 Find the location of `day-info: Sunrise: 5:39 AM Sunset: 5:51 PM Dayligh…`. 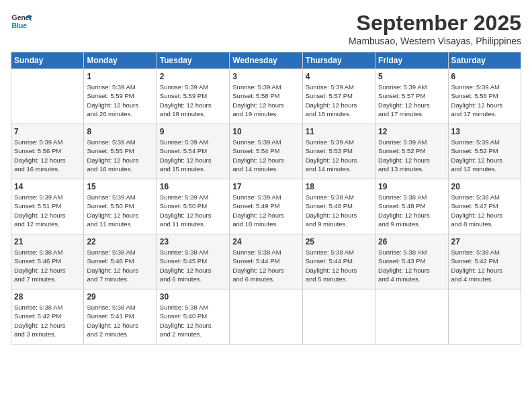

day-info: Sunrise: 5:39 AM Sunset: 5:51 PM Dayligh… is located at coordinates (47, 211).